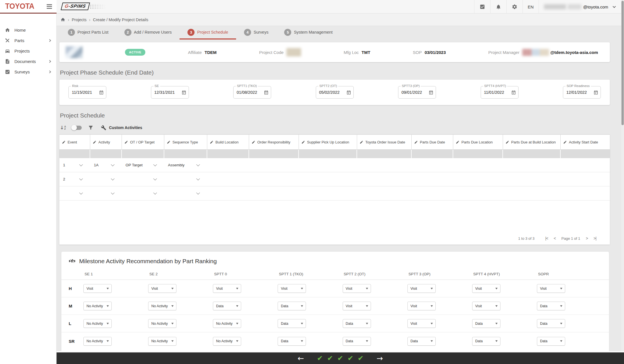 This screenshot has width=624, height=364. Describe the element at coordinates (228, 142) in the screenshot. I see `column-header-build-location: Build Location` at that location.